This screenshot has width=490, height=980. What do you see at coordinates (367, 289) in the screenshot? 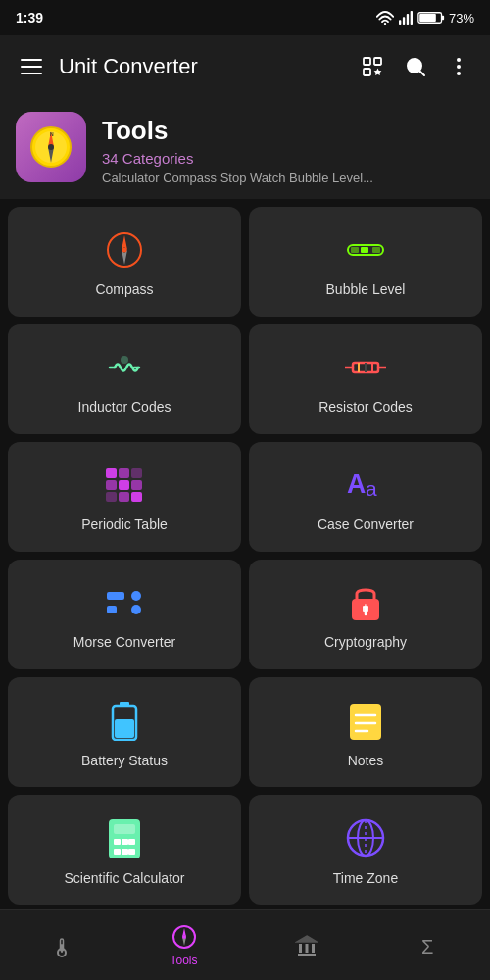
I see `grid-item-label: Bubble Level` at bounding box center [367, 289].